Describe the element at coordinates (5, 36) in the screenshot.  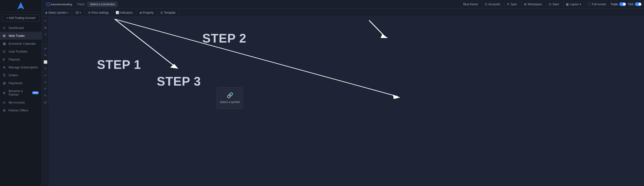
I see `nav-icon-web-trader: ⊞` at that location.